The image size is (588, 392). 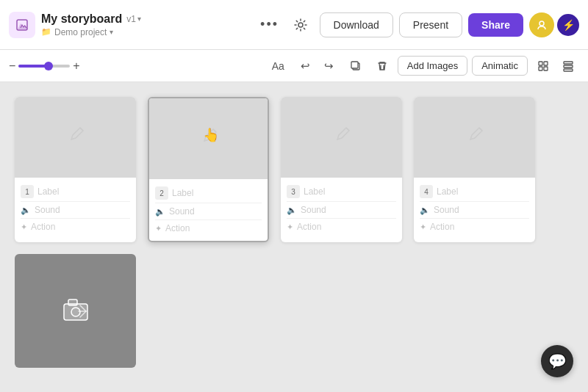 I want to click on card-label-field-3: 3 Label, so click(x=341, y=192).